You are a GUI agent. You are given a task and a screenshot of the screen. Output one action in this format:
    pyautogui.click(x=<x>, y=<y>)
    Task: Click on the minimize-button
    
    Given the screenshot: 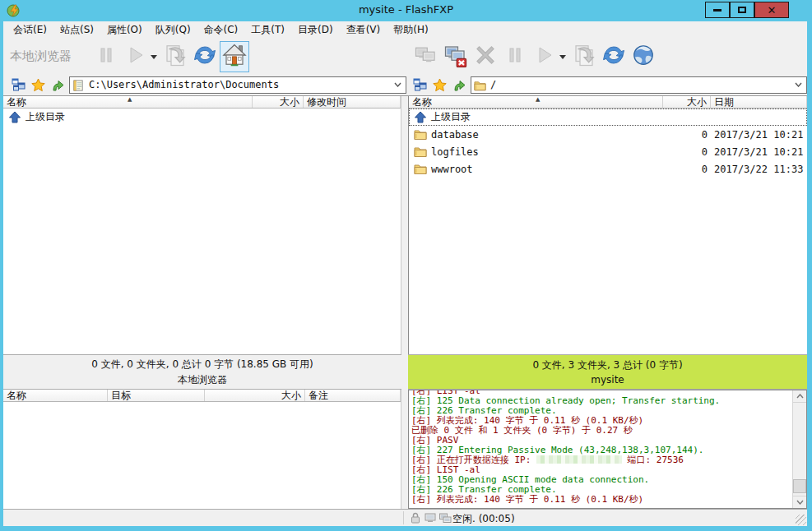 What is the action you would take?
    pyautogui.click(x=717, y=10)
    